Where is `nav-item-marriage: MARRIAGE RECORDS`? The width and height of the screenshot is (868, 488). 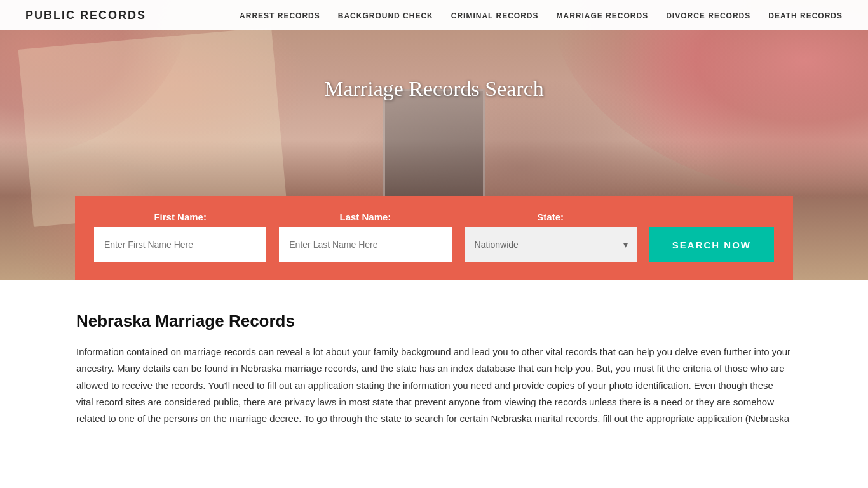
nav-item-marriage: MARRIAGE RECORDS is located at coordinates (602, 15).